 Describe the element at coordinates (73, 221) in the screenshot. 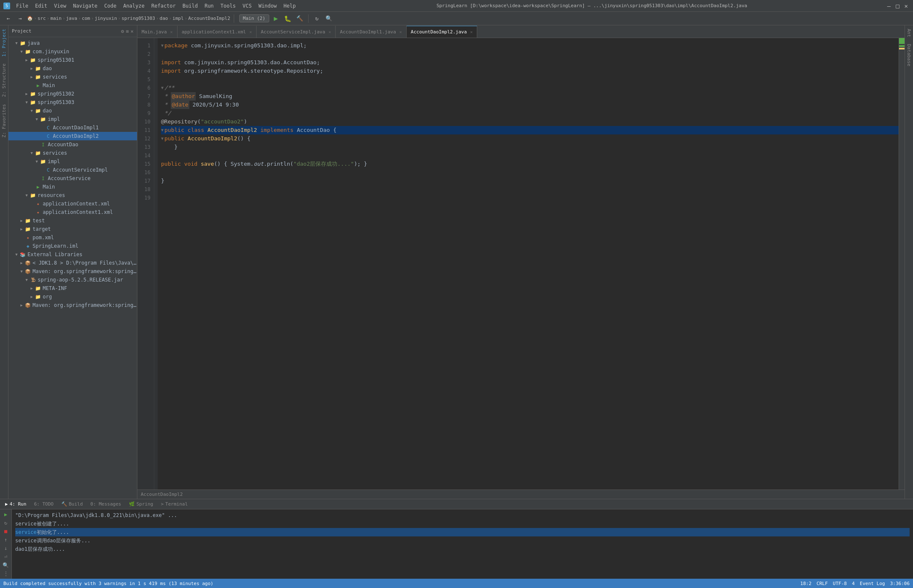

I see `tree-item-test: ▶📁test` at that location.